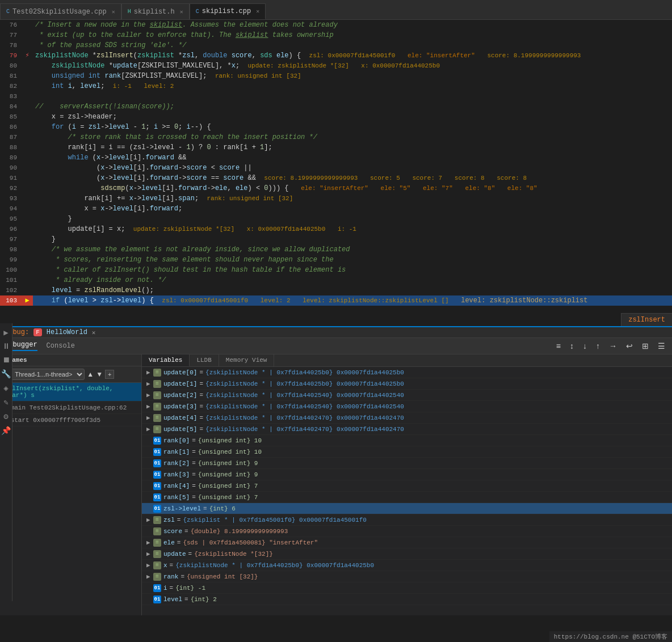  Describe the element at coordinates (407, 565) in the screenshot. I see `var-row-x: ▶ ≡ x = {zskiplistNode * | 0x7fd1a44025b…` at that location.